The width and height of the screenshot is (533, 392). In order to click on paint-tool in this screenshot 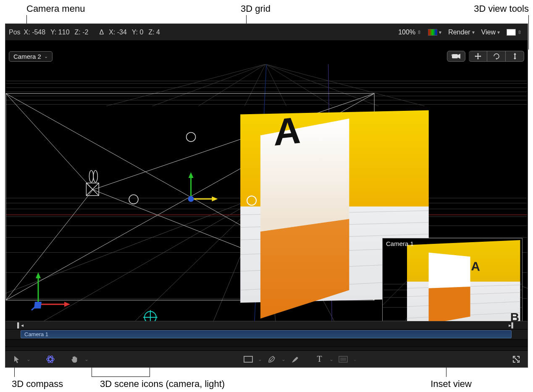, I will do `click(295, 359)`.